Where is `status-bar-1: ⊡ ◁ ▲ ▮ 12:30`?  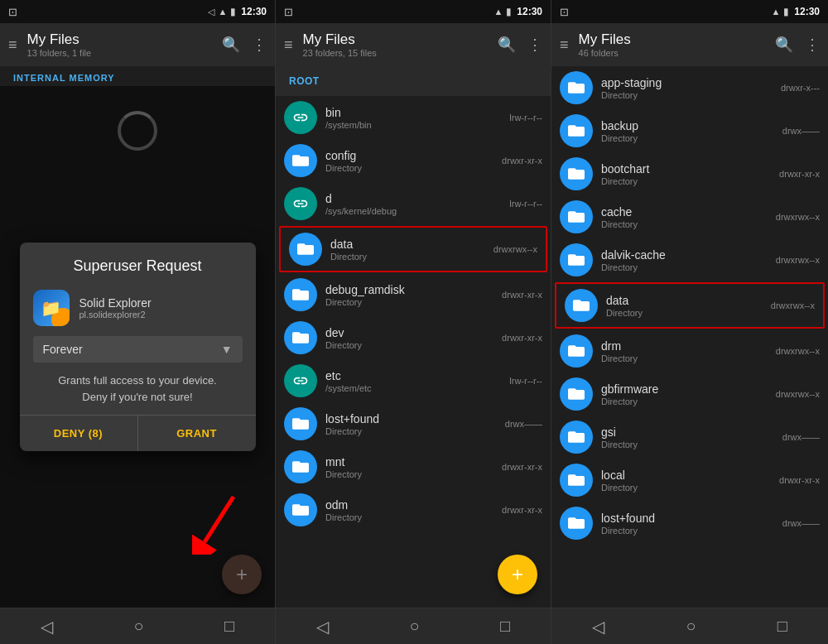
status-bar-1: ⊡ ◁ ▲ ▮ 12:30 is located at coordinates (137, 12).